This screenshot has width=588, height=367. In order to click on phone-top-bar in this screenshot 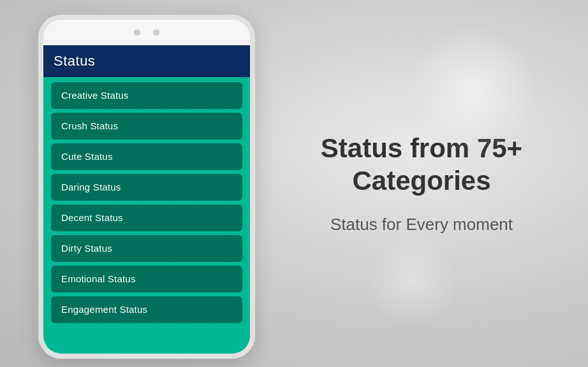, I will do `click(147, 32)`.